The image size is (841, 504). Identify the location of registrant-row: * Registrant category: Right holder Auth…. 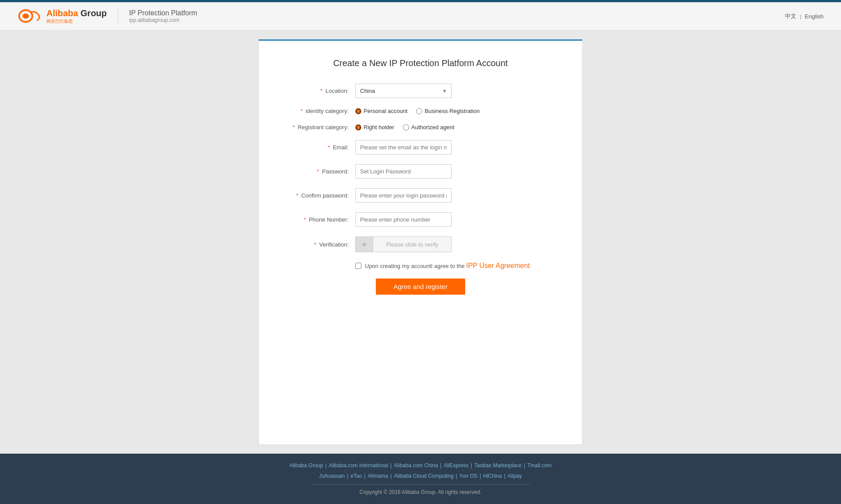
(420, 127).